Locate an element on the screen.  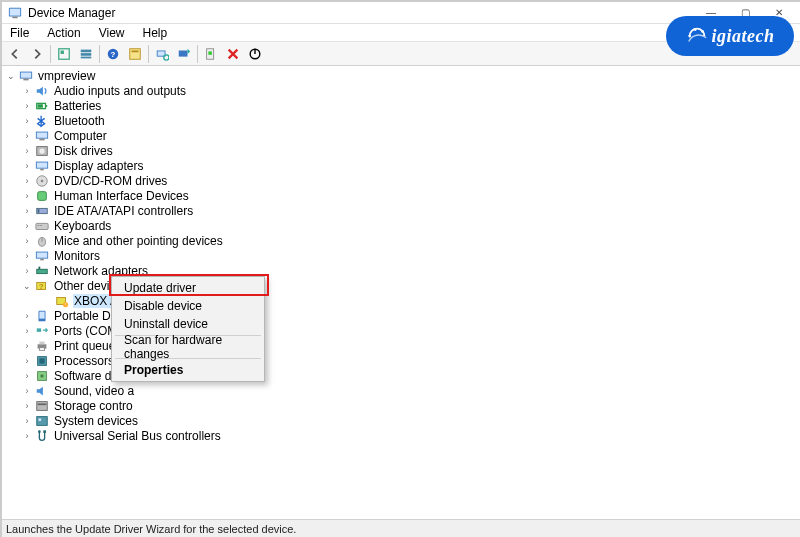
human-icon is located at coordinates (42, 196).